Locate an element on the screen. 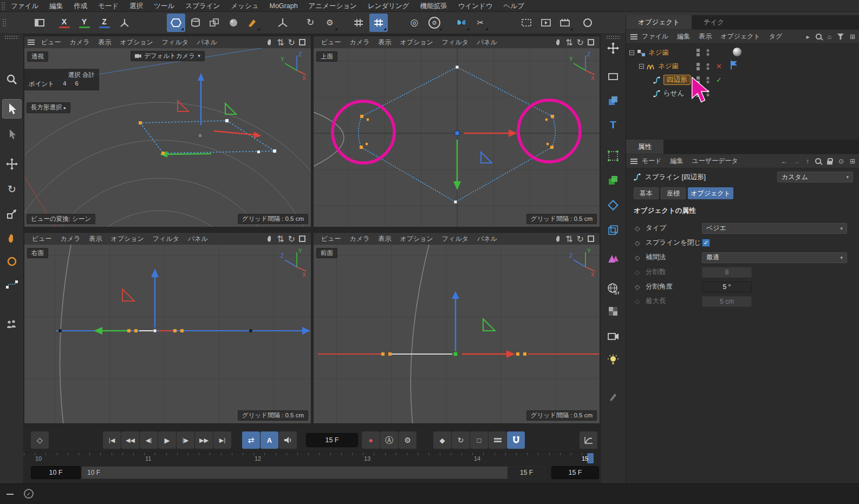 The width and height of the screenshot is (859, 504). keyframe-selection-button is located at coordinates (516, 440).